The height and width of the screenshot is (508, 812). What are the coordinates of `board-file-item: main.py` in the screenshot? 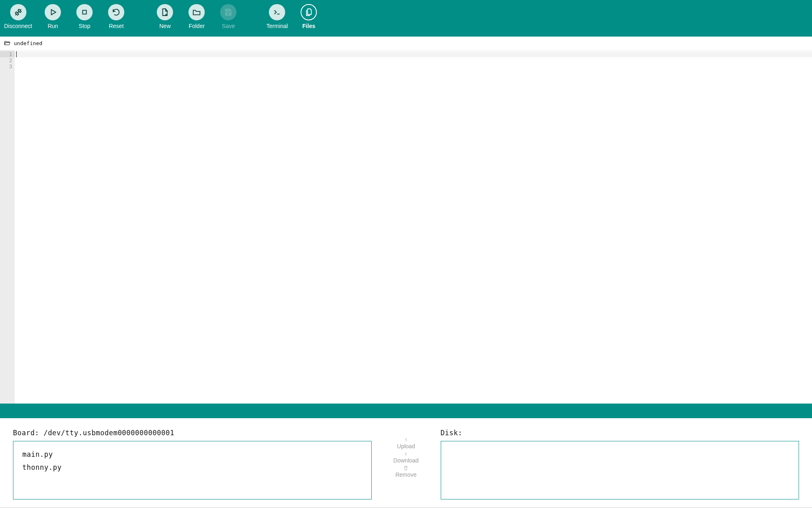 It's located at (193, 454).